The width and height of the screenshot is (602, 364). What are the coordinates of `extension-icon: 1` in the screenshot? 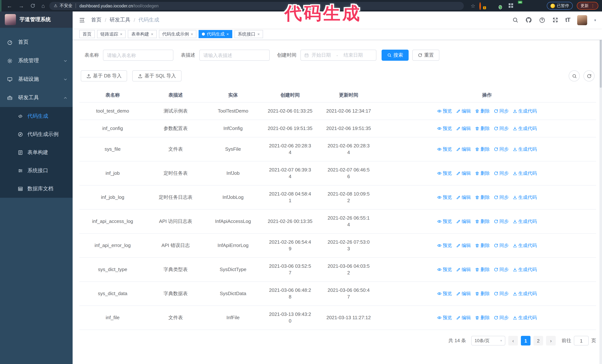 It's located at (482, 6).